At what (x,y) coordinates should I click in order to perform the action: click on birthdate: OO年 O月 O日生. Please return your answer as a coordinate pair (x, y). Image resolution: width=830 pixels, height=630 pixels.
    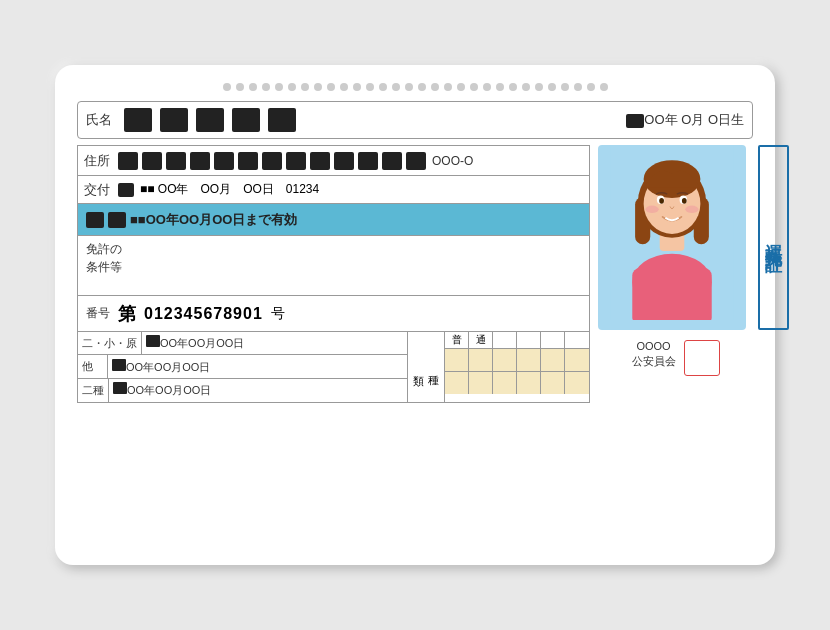
    Looking at the image, I should click on (685, 120).